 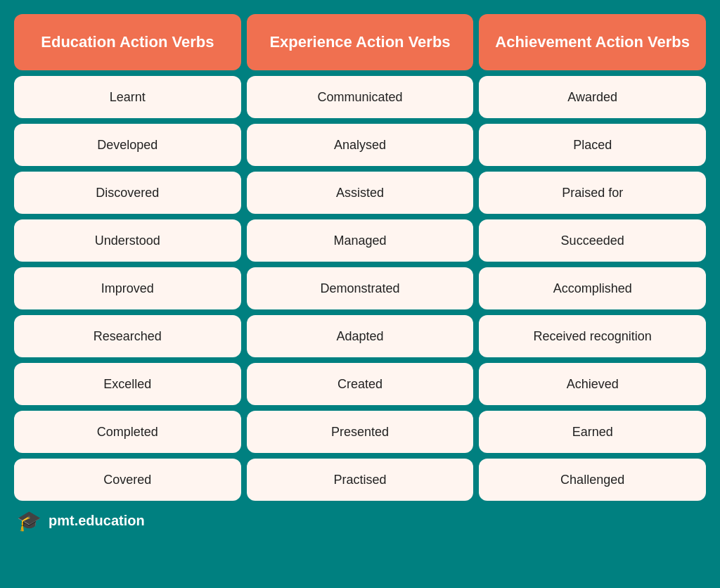 I want to click on verb-cell-col1-row8: Presented, so click(x=360, y=432).